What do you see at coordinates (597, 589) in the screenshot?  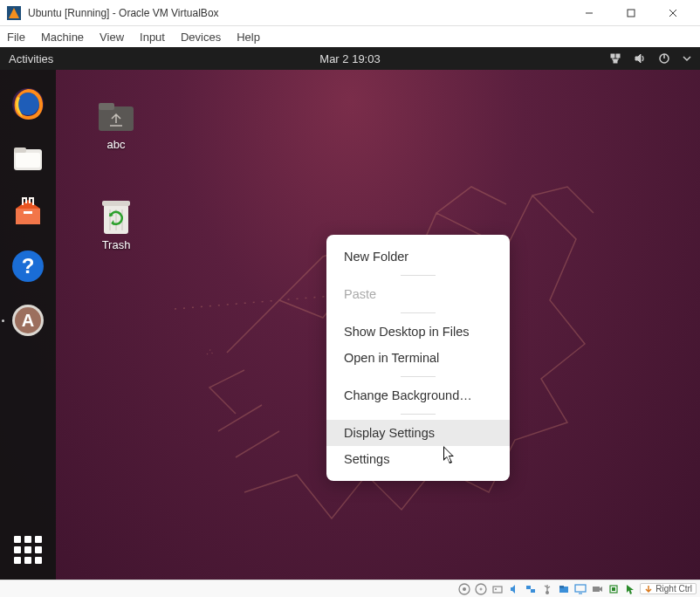 I see `status-recording-icon` at bounding box center [597, 589].